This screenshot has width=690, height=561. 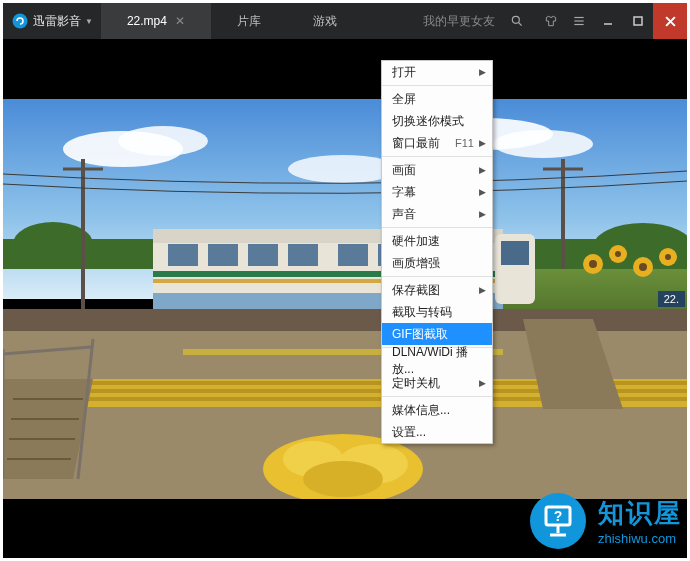 What do you see at coordinates (637, 538) in the screenshot?
I see `watermark-url: zhishiwu.com` at bounding box center [637, 538].